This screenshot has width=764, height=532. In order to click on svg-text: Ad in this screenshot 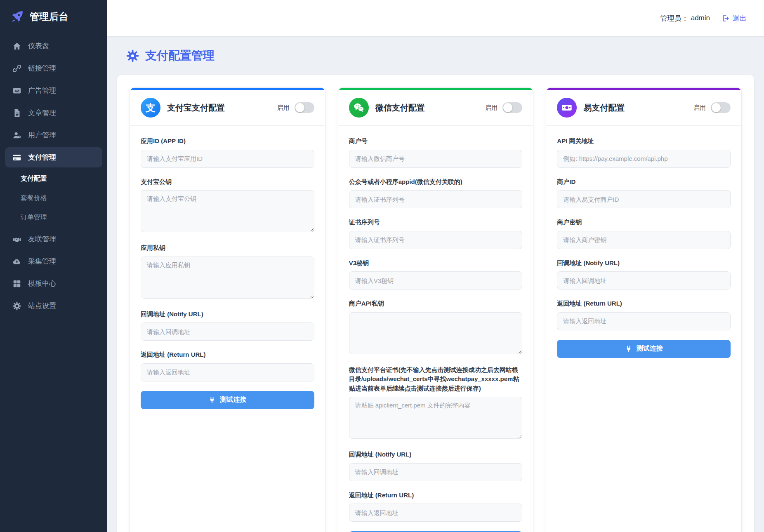, I will do `click(17, 91)`.